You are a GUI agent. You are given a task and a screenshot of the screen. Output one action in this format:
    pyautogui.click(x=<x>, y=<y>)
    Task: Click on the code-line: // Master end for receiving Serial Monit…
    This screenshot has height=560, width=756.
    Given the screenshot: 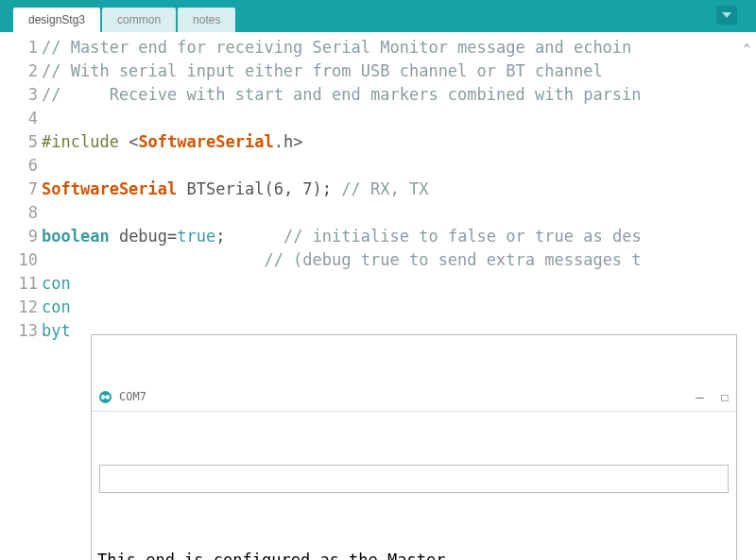 What is the action you would take?
    pyautogui.click(x=399, y=47)
    